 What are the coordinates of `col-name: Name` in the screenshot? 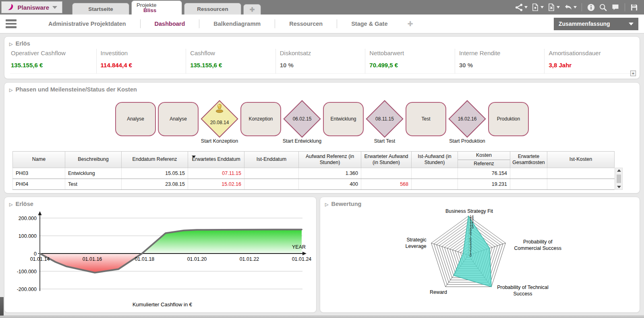 It's located at (39, 160).